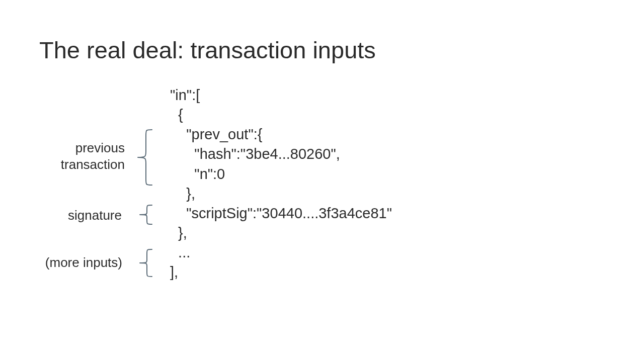 Image resolution: width=644 pixels, height=362 pixels. Describe the element at coordinates (95, 215) in the screenshot. I see `label-text: signature` at that location.